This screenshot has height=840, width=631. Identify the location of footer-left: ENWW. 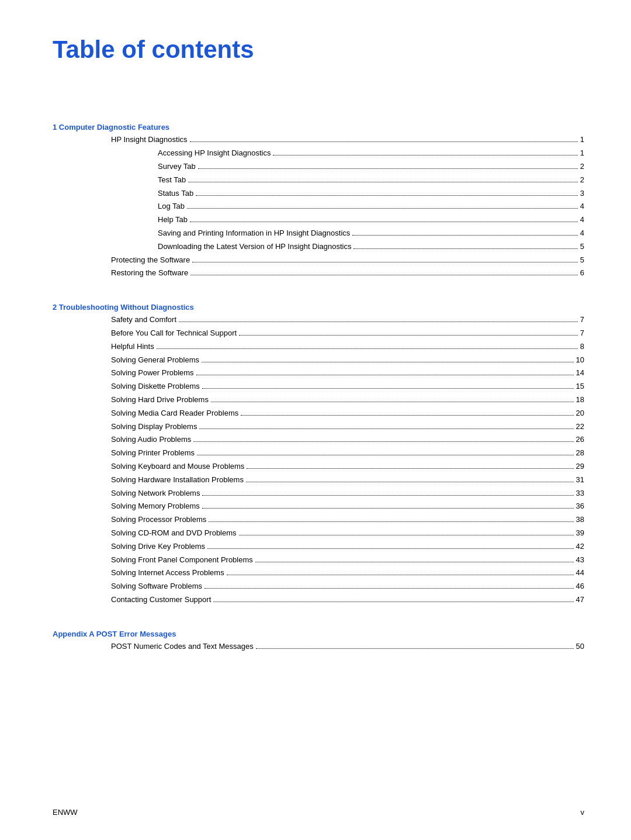
(65, 813).